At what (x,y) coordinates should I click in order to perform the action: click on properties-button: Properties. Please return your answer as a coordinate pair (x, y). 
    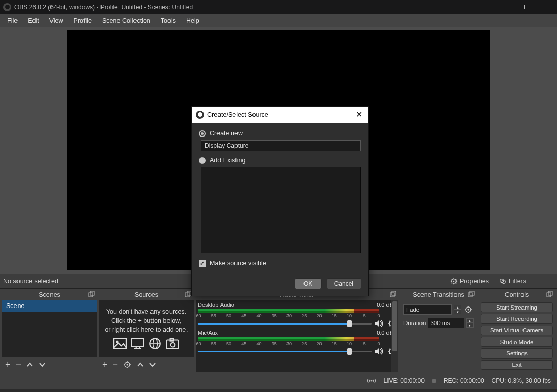
    Looking at the image, I should click on (470, 281).